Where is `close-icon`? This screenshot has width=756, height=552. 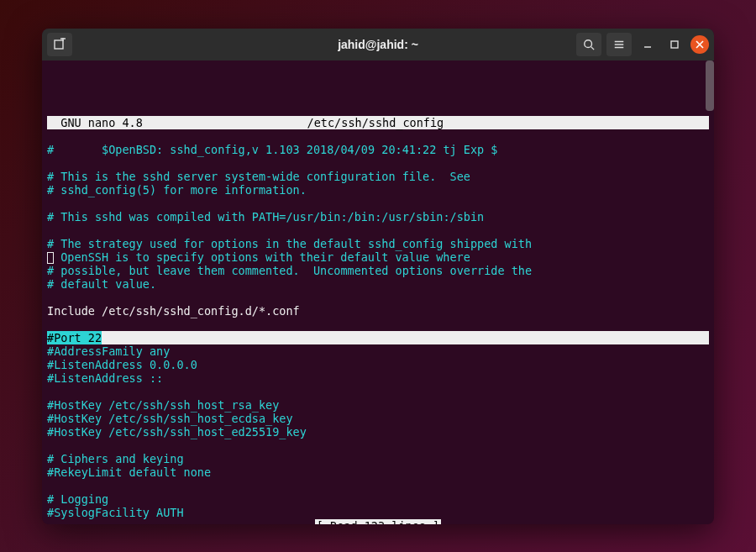 close-icon is located at coordinates (700, 45).